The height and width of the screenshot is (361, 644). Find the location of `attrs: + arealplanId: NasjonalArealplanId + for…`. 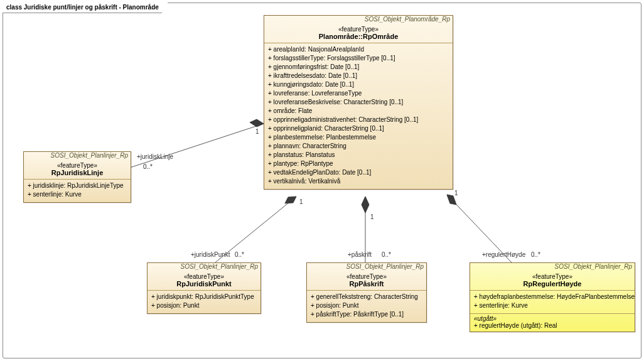

attrs: + arealplanId: NasjonalArealplanId + for… is located at coordinates (358, 116).